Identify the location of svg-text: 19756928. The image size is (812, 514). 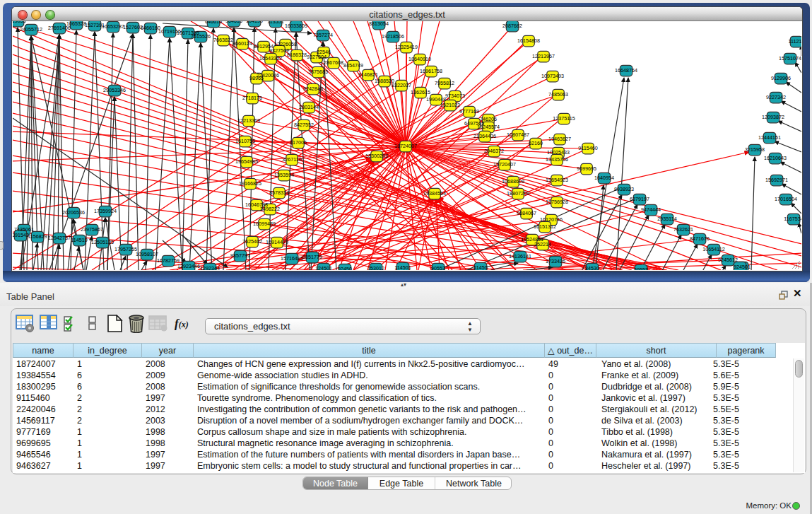
(557, 202).